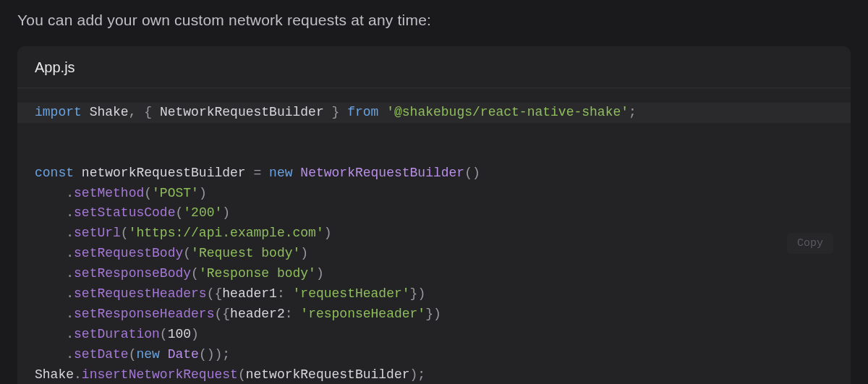 The height and width of the screenshot is (384, 868). What do you see at coordinates (129, 253) in the screenshot?
I see `fn-call: setRequestBody` at bounding box center [129, 253].